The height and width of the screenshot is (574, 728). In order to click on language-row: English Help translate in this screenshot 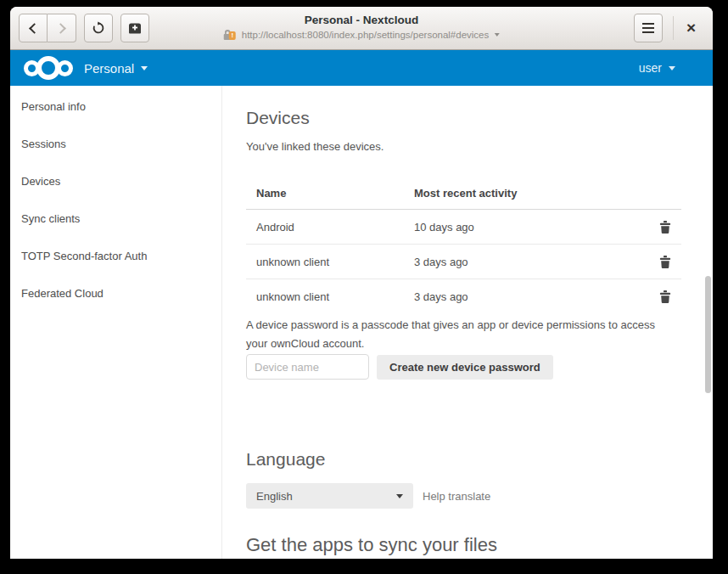, I will do `click(368, 496)`.